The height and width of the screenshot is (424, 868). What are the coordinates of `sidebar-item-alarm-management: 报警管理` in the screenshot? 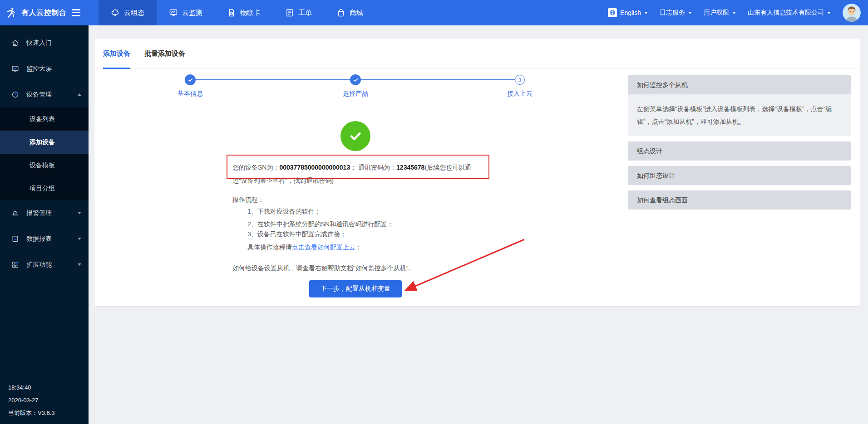 It's located at (44, 213).